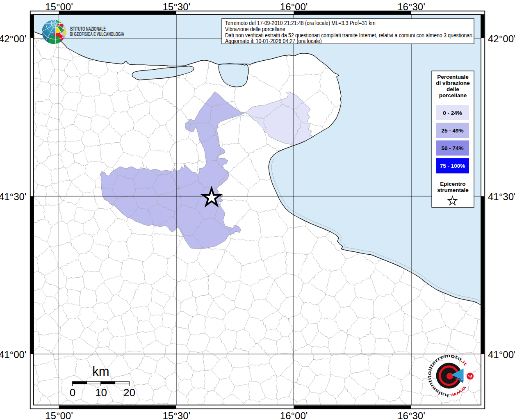 This screenshot has width=515, height=420. Describe the element at coordinates (453, 190) in the screenshot. I see `svg-text: strumentale` at that location.